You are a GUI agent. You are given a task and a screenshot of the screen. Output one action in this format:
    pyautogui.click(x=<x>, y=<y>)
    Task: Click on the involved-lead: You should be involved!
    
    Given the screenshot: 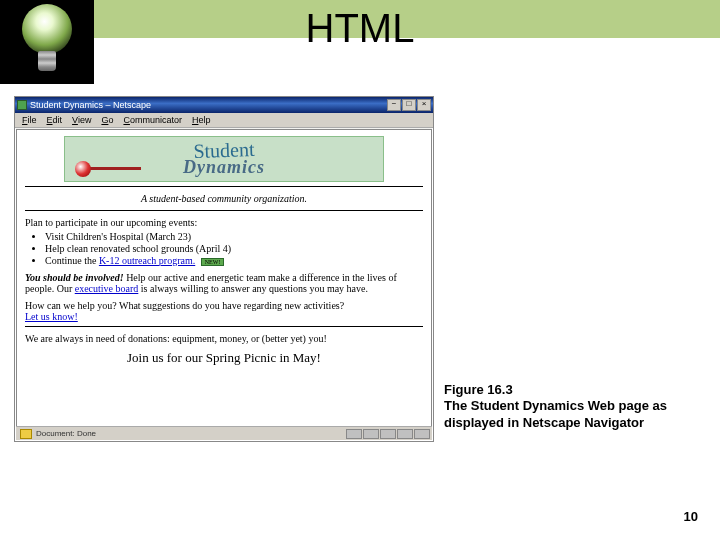 What is the action you would take?
    pyautogui.click(x=74, y=278)
    